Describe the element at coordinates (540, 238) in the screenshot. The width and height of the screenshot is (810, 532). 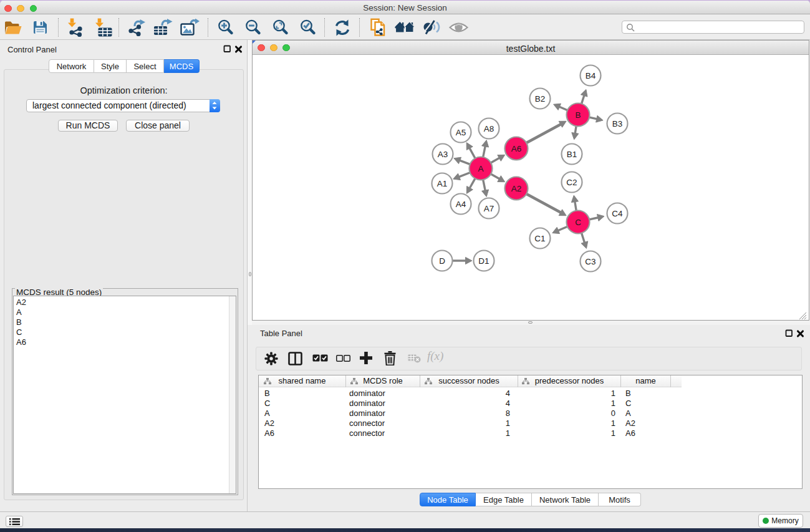
I see `svg-text: C1` at that location.